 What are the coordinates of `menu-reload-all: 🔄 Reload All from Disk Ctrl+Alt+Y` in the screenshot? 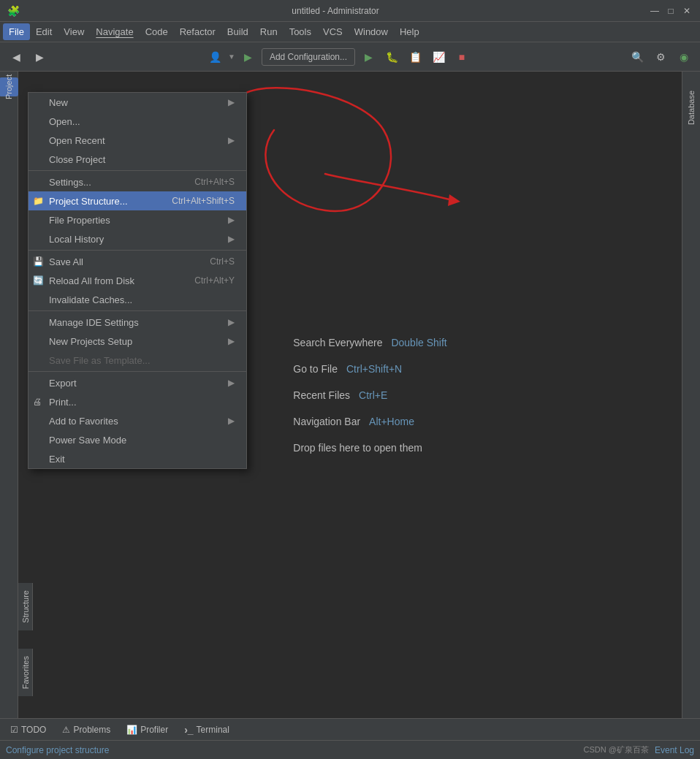 It's located at (137, 281).